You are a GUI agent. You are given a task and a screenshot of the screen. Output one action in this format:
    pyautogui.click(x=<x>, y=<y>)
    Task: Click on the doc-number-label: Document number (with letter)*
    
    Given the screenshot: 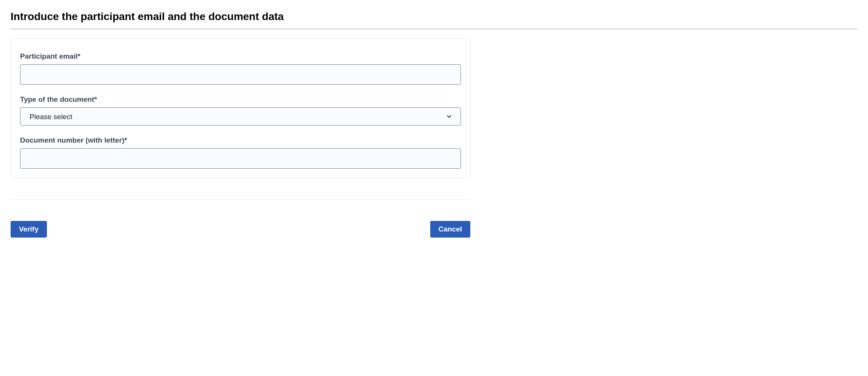 What is the action you would take?
    pyautogui.click(x=241, y=140)
    